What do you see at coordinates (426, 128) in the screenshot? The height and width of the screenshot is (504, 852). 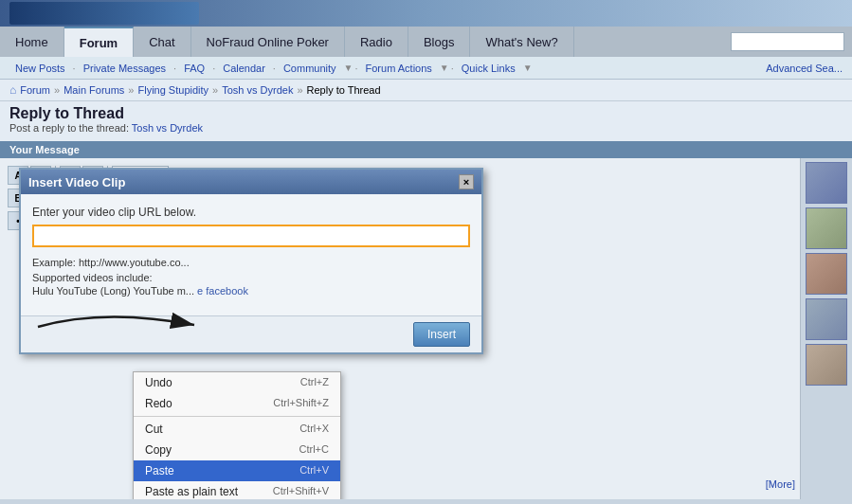 I see `page-subtitle: Post a reply to the thread: Tosh vs Dyrd…` at bounding box center [426, 128].